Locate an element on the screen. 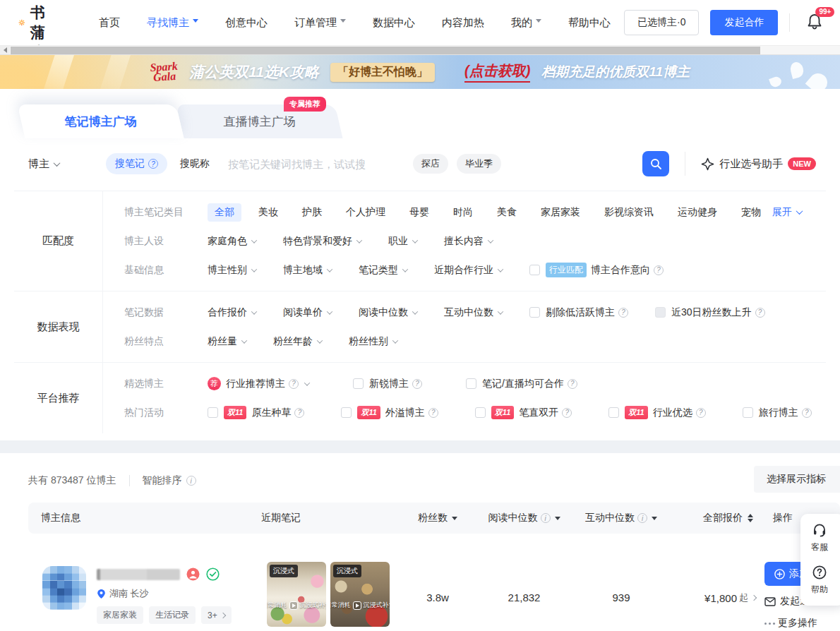 The width and height of the screenshot is (840, 631). category-option: 美食 is located at coordinates (507, 212).